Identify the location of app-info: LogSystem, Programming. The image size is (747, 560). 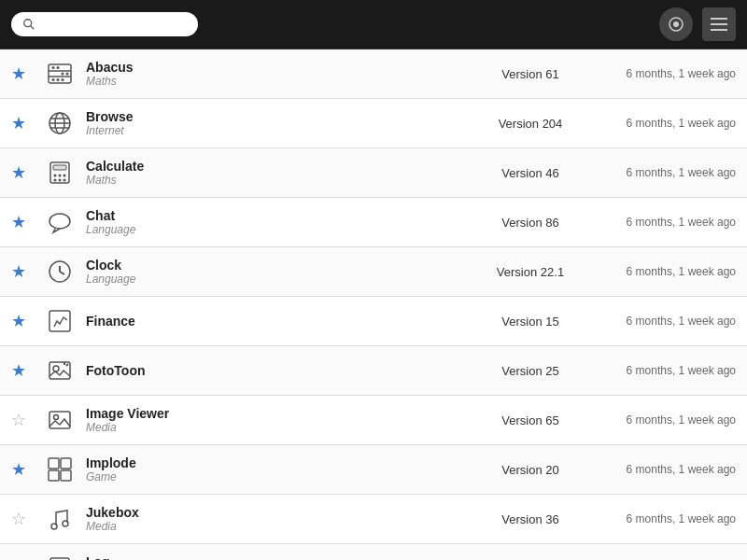
(280, 557).